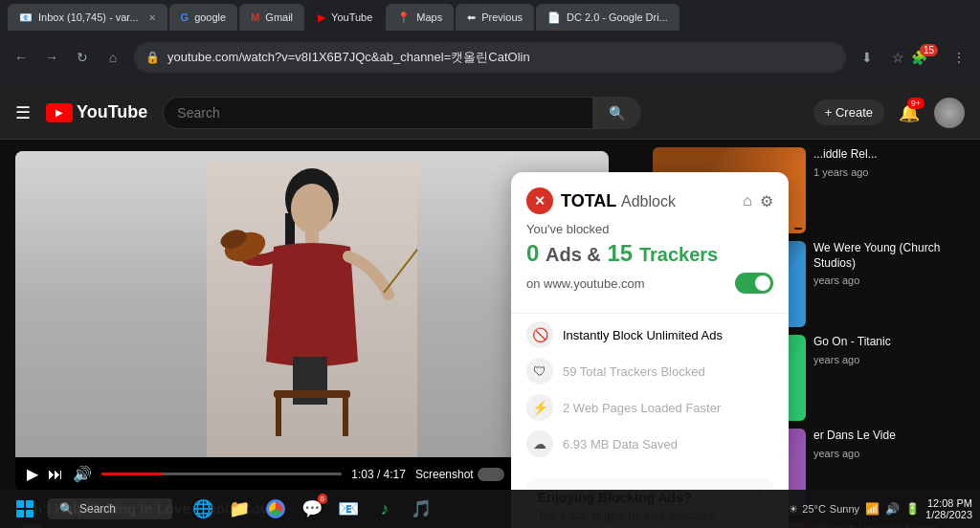  What do you see at coordinates (849, 113) in the screenshot?
I see `yt-create-button: + Create` at bounding box center [849, 113].